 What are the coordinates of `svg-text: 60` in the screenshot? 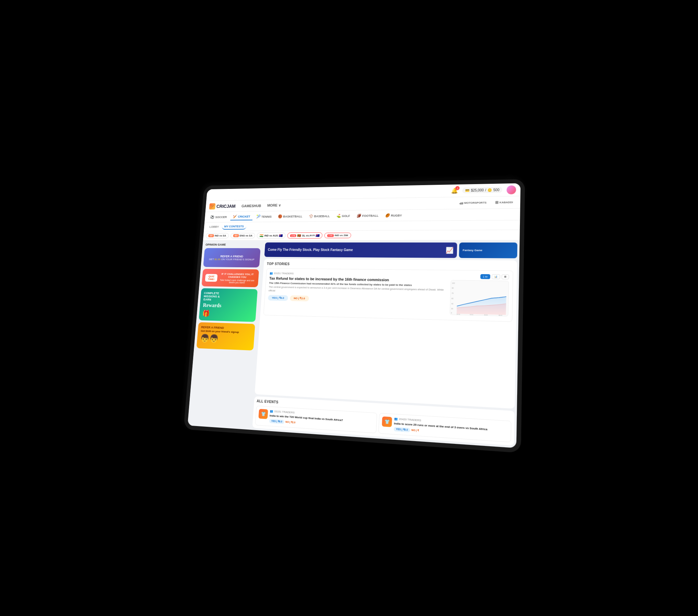 It's located at (452, 299).